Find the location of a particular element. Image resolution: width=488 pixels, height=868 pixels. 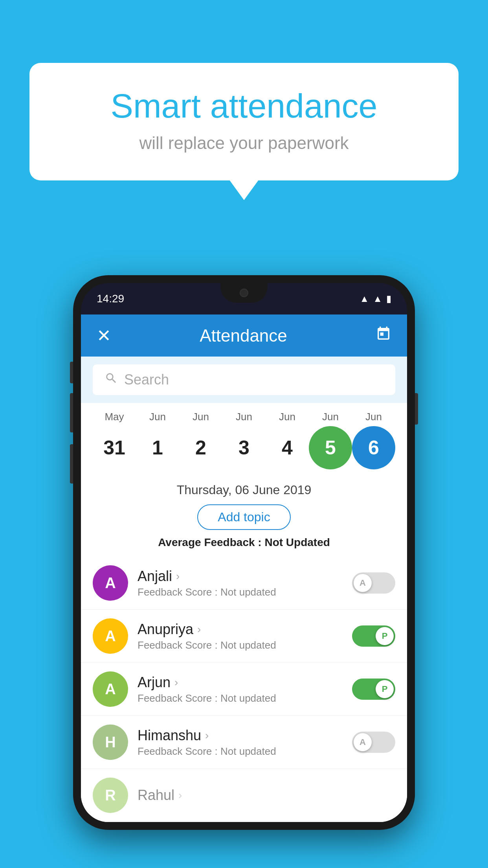

attendance-toggle-arjun: P is located at coordinates (374, 689).